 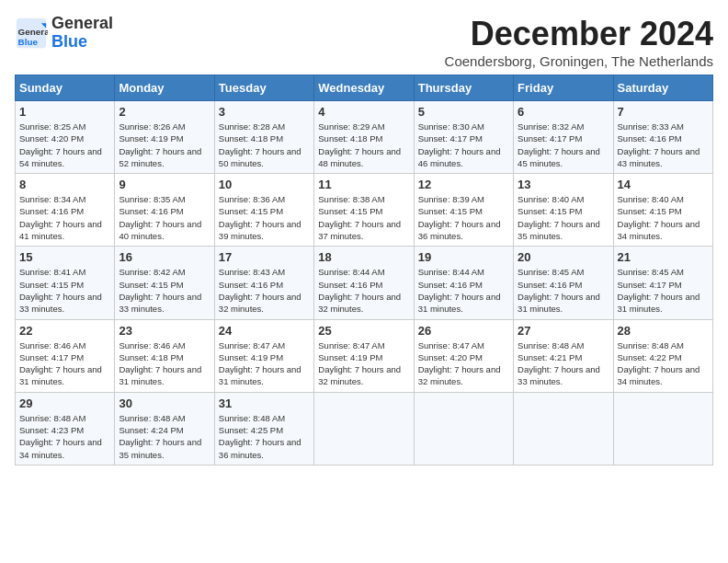 I want to click on day-number: 29, so click(x=64, y=403).